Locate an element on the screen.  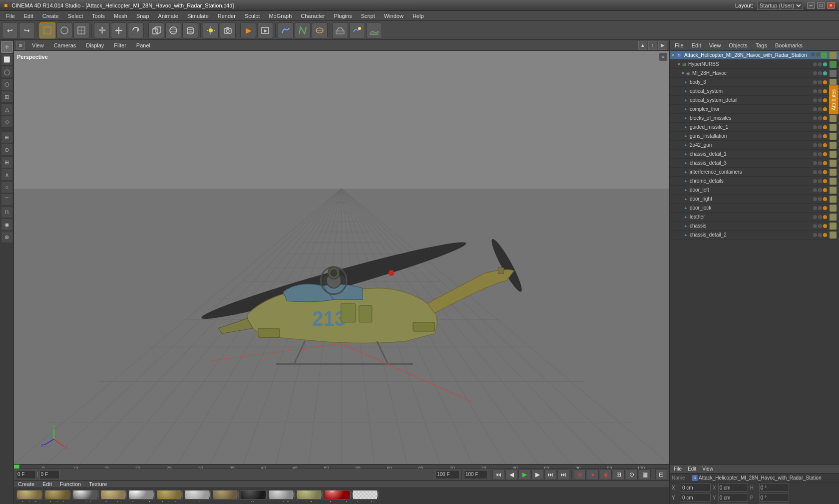
toolbar-deformer is located at coordinates (286, 30).